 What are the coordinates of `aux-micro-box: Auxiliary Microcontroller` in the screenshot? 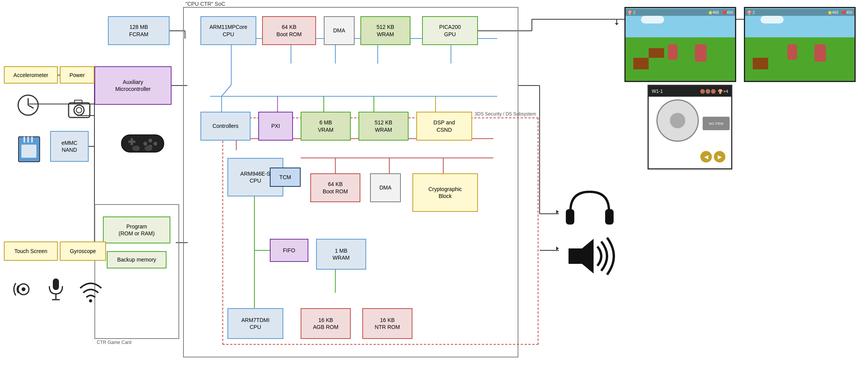 It's located at (133, 86).